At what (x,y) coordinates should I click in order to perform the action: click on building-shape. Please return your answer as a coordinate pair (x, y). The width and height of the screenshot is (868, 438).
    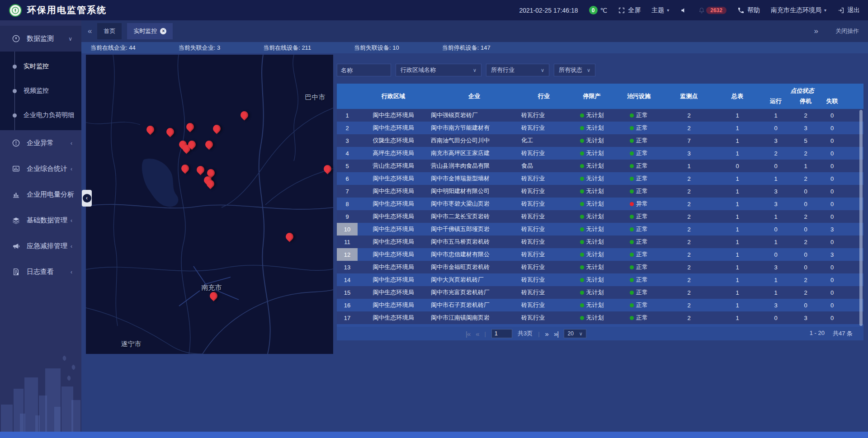
    Looking at the image, I should click on (7, 418).